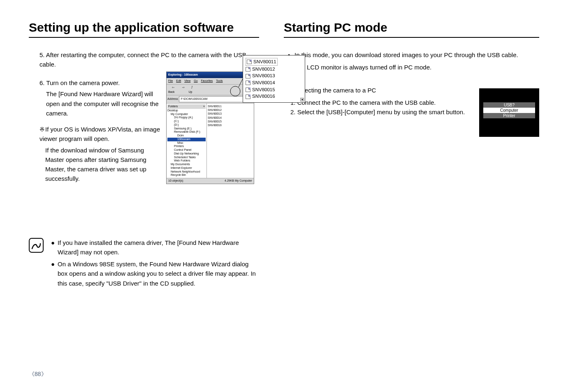 This screenshot has width=568, height=392. What do you see at coordinates (380, 112) in the screenshot?
I see `conn-step-2: 2. Select the [USB]-[Computer] menu by u…` at bounding box center [380, 112].